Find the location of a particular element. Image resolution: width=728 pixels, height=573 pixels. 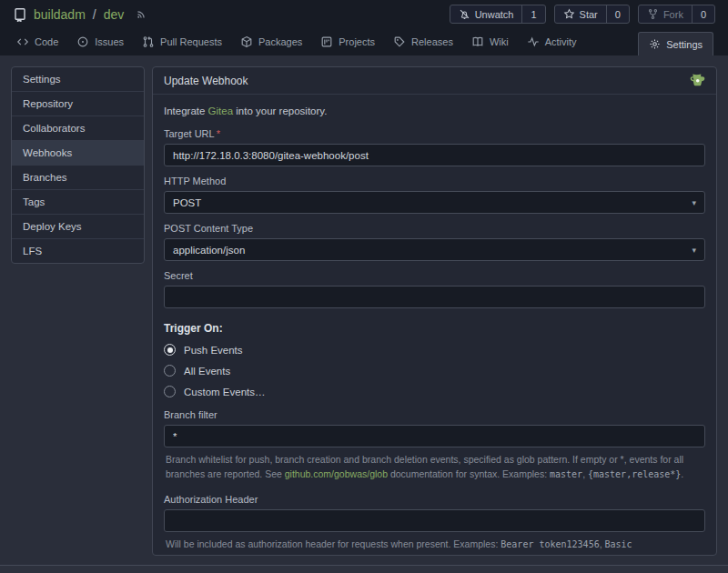

tab-pull-requests: Pull Requests is located at coordinates (182, 42).